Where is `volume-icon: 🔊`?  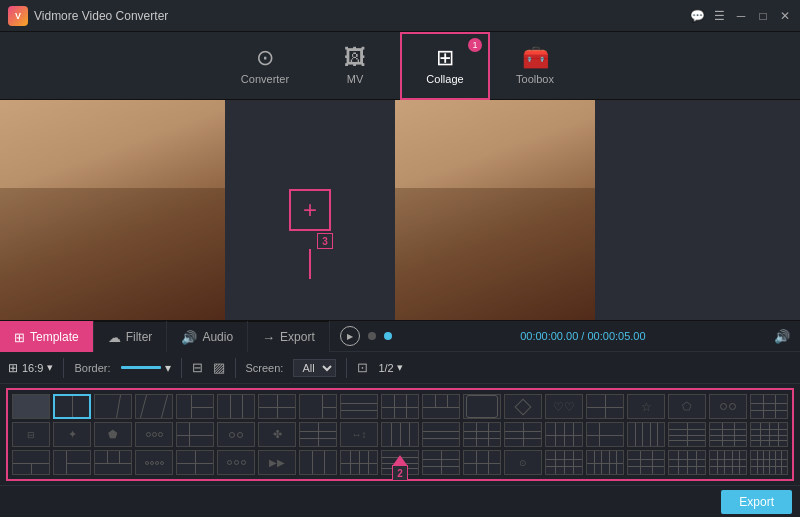 volume-icon: 🔊 is located at coordinates (782, 336).